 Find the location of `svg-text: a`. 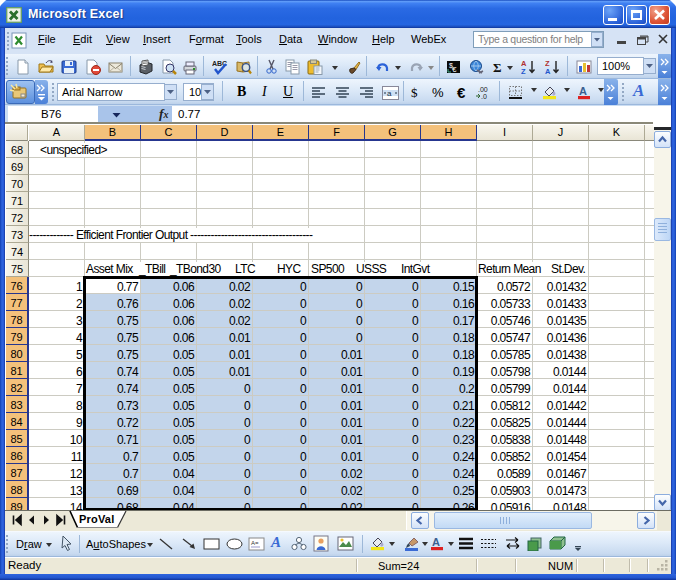

svg-text: a is located at coordinates (390, 94).